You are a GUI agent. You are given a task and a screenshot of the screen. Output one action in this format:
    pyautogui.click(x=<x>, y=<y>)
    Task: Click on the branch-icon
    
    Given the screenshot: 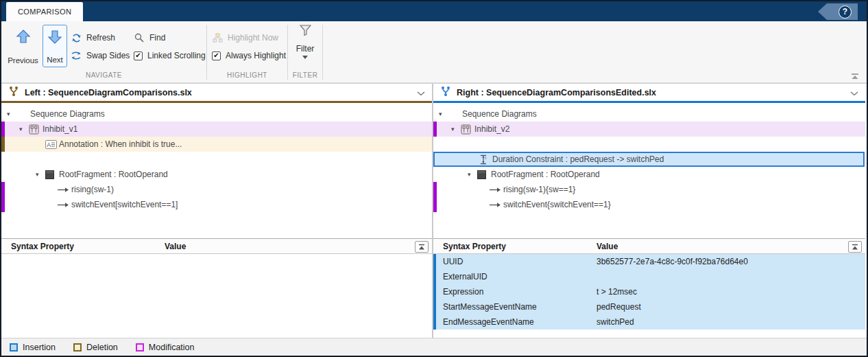 What is the action you would take?
    pyautogui.click(x=446, y=93)
    